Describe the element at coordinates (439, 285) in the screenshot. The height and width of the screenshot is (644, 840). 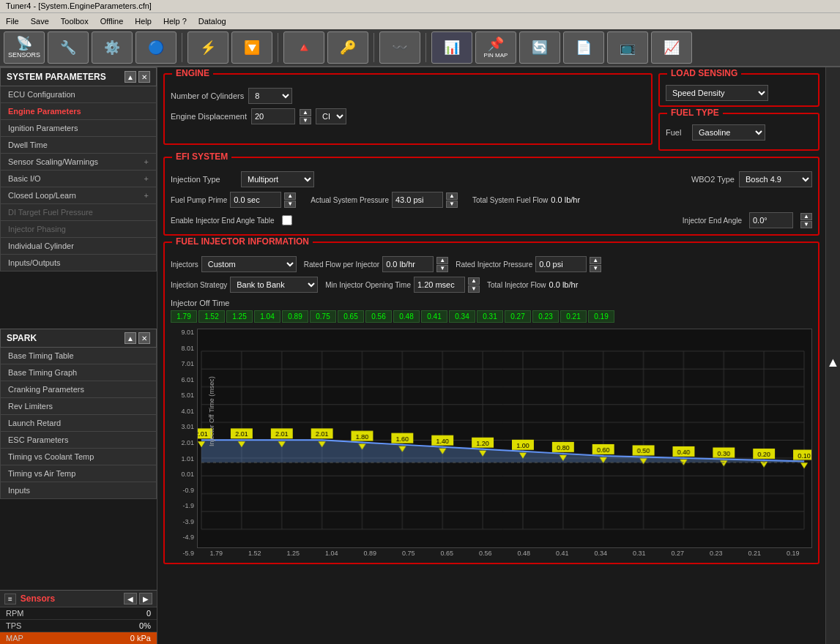
I see `min-injector-input` at that location.